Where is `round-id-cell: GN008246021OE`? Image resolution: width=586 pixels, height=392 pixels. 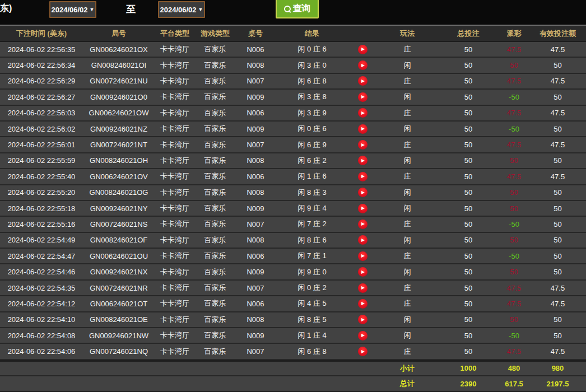 round-id-cell: GN008246021OE is located at coordinates (119, 319).